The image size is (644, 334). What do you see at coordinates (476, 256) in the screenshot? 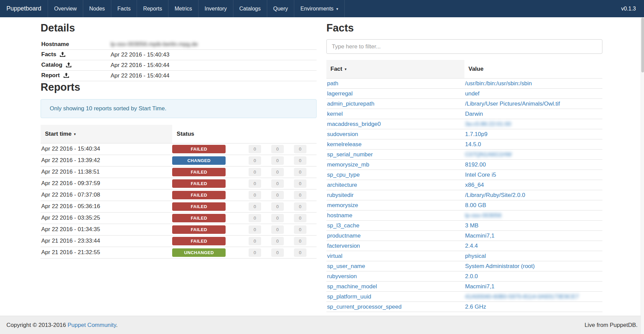
I see `fact-value-link: physical` at bounding box center [476, 256].